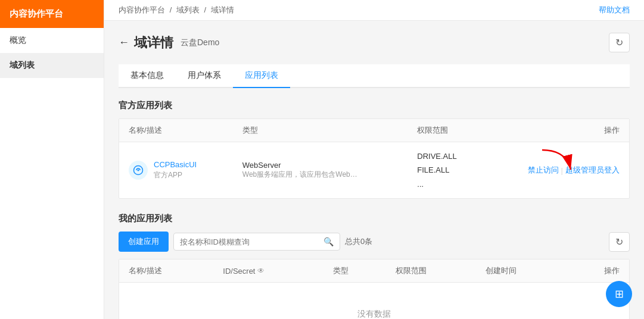  What do you see at coordinates (446, 170) in the screenshot?
I see `app-permissions-cell: DRIVE.ALL FILE.ALL ...` at bounding box center [446, 170].